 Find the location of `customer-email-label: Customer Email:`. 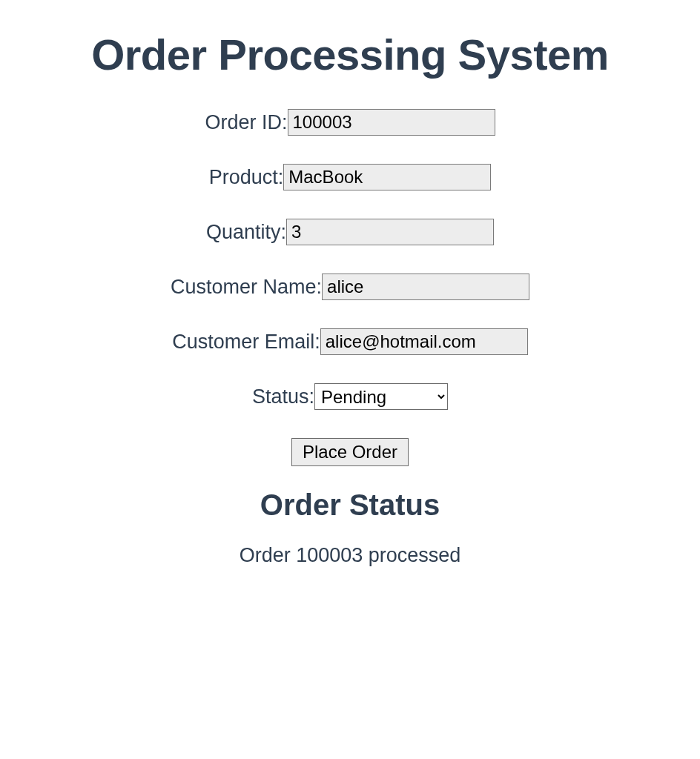

customer-email-label: Customer Email: is located at coordinates (246, 342).